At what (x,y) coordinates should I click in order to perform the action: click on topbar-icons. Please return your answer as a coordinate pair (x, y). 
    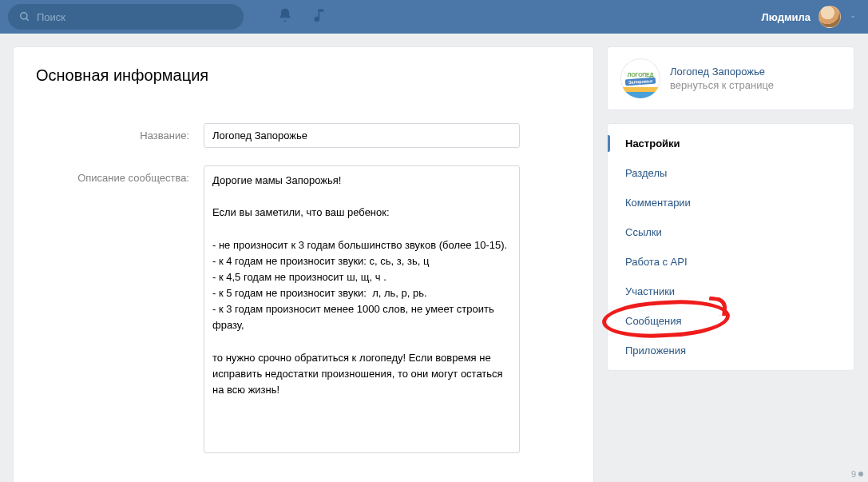
    Looking at the image, I should click on (303, 17).